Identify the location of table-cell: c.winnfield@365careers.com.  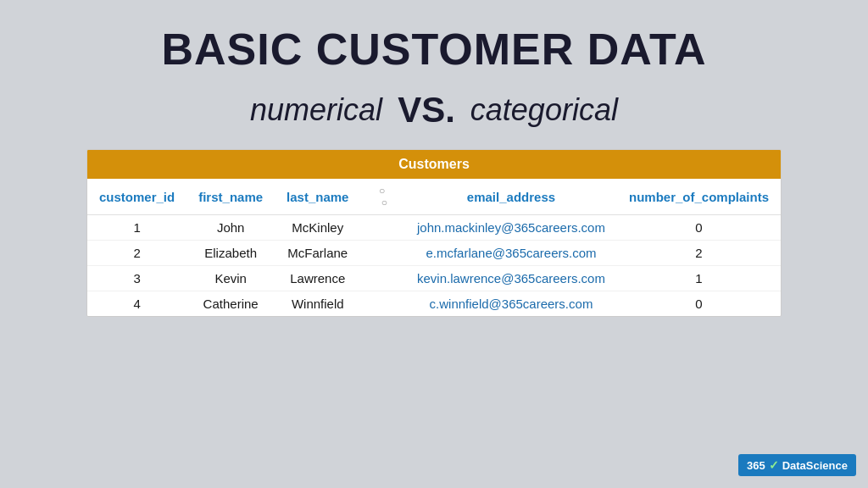
(511, 304).